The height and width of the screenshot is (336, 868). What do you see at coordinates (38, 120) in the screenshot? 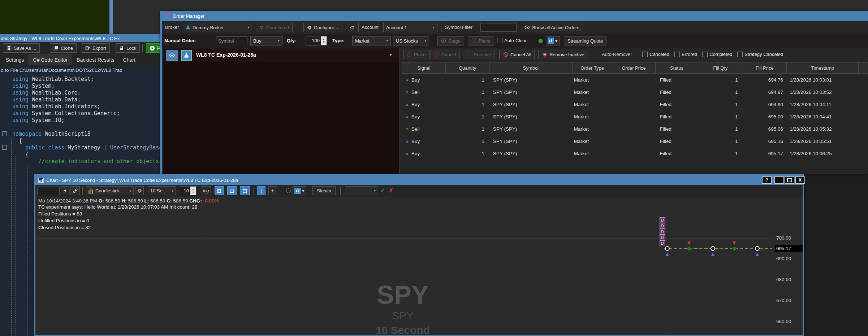
I see `code-text: using System.IO;` at bounding box center [38, 120].